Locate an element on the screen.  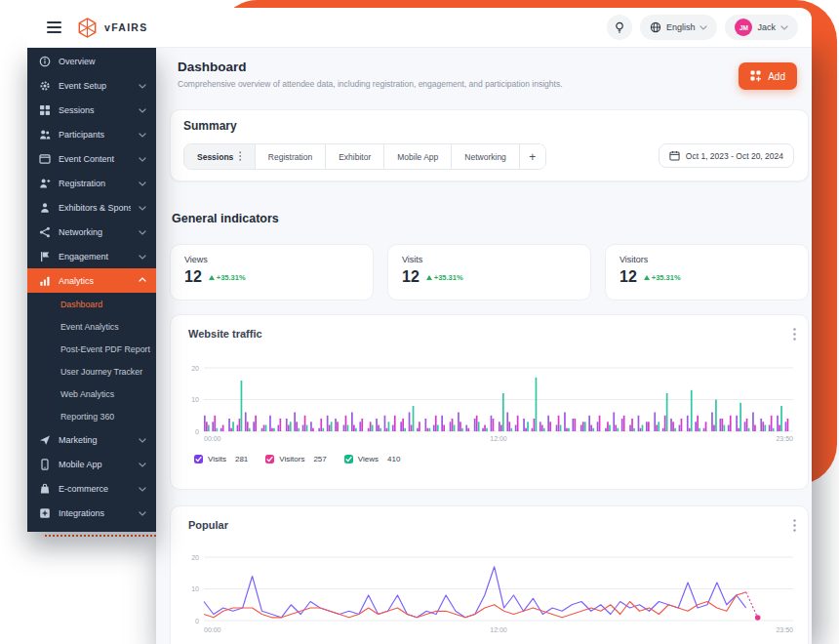
sidebar-subitem-user-journey-tracker: User Journey Tracker is located at coordinates (92, 371).